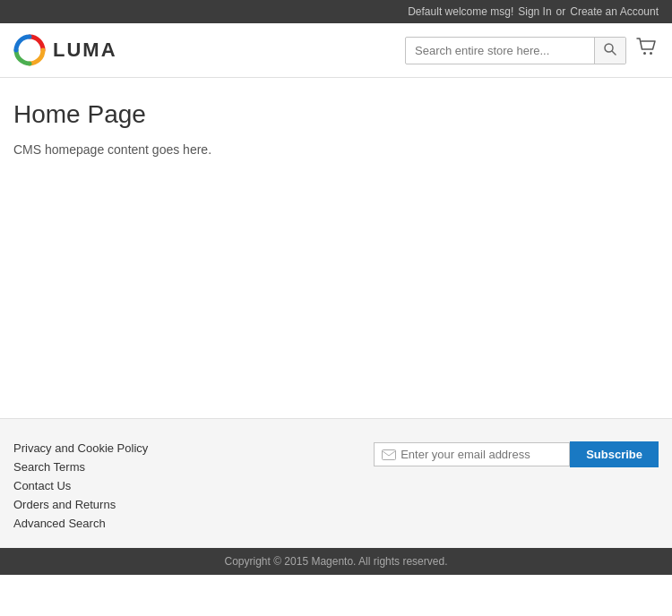 The image size is (672, 616). Describe the element at coordinates (85, 50) in the screenshot. I see `logo-text: LUMA` at that location.